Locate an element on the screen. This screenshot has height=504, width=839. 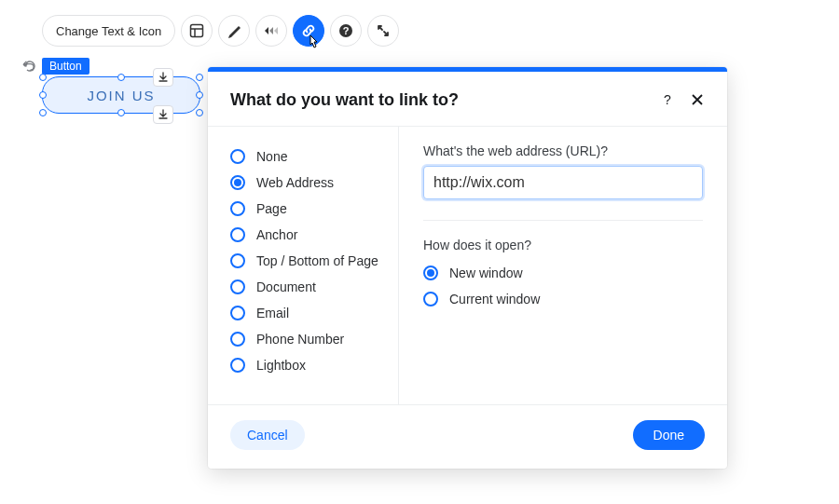
link-type-anchor: Anchor is located at coordinates (314, 235).